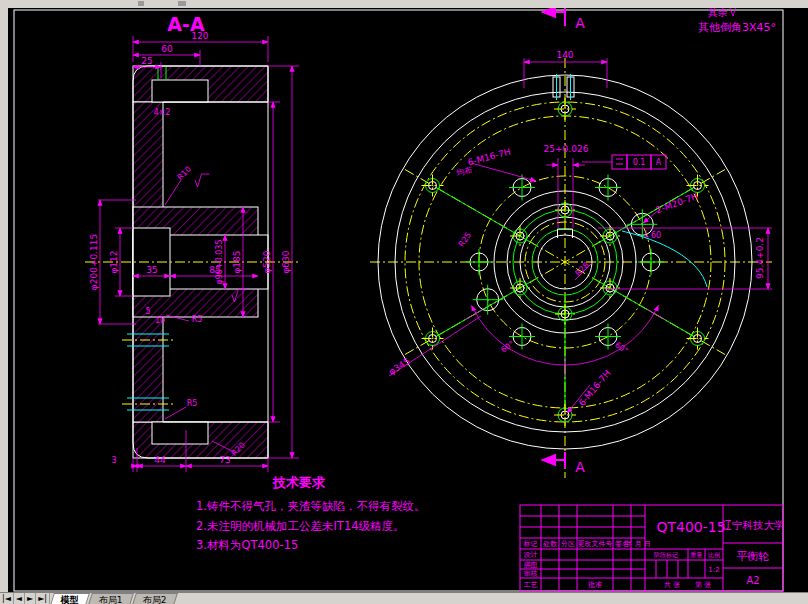 The height and width of the screenshot is (604, 808). What do you see at coordinates (754, 525) in the screenshot?
I see `organization: 辽宁科技大学` at bounding box center [754, 525].